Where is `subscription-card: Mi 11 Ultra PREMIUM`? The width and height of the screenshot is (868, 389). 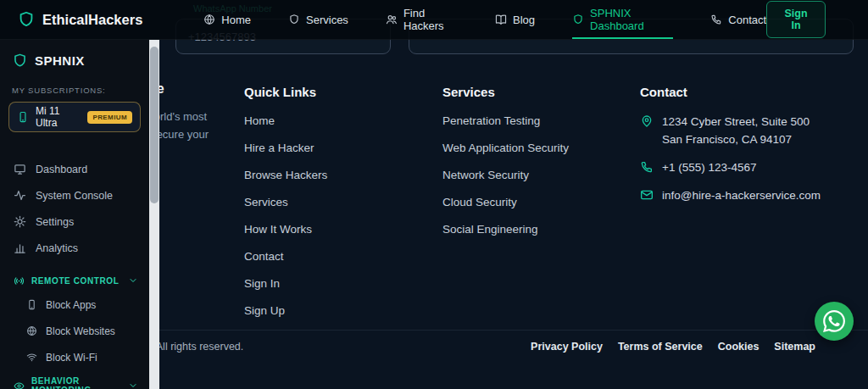
subscription-card: Mi 11 Ultra PREMIUM is located at coordinates (75, 117).